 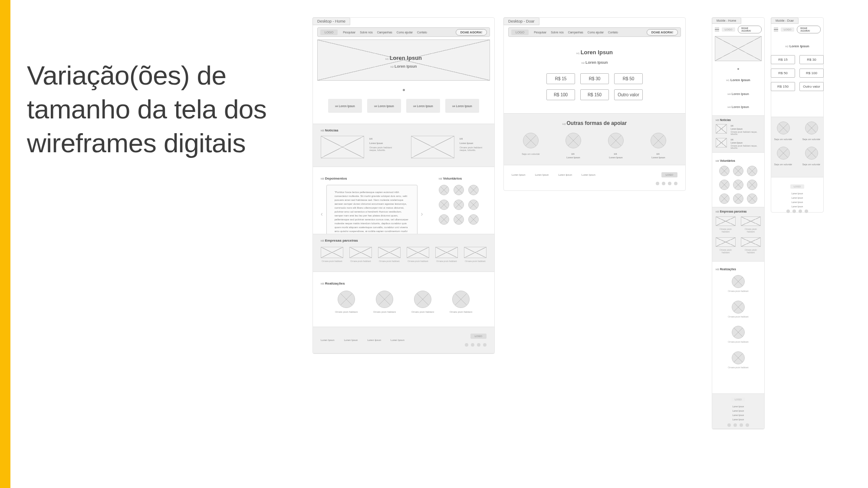 I want to click on next-arrow: ›, so click(x=422, y=214).